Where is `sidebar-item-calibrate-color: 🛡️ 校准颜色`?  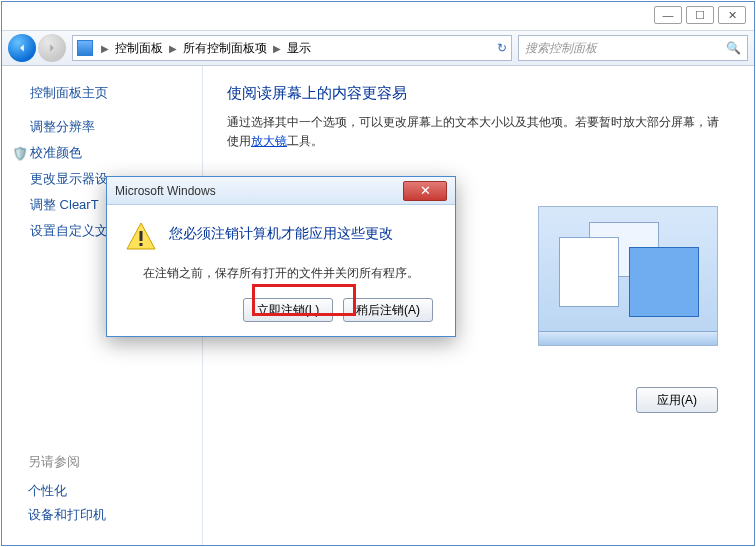 sidebar-item-calibrate-color: 🛡️ 校准颜色 is located at coordinates (102, 153).